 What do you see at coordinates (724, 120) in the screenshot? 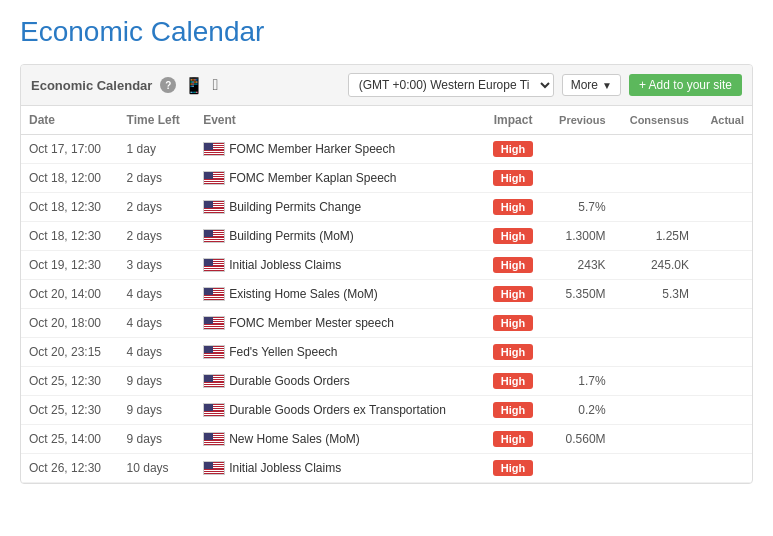
I see `col-header-actual: Actual` at bounding box center [724, 120].